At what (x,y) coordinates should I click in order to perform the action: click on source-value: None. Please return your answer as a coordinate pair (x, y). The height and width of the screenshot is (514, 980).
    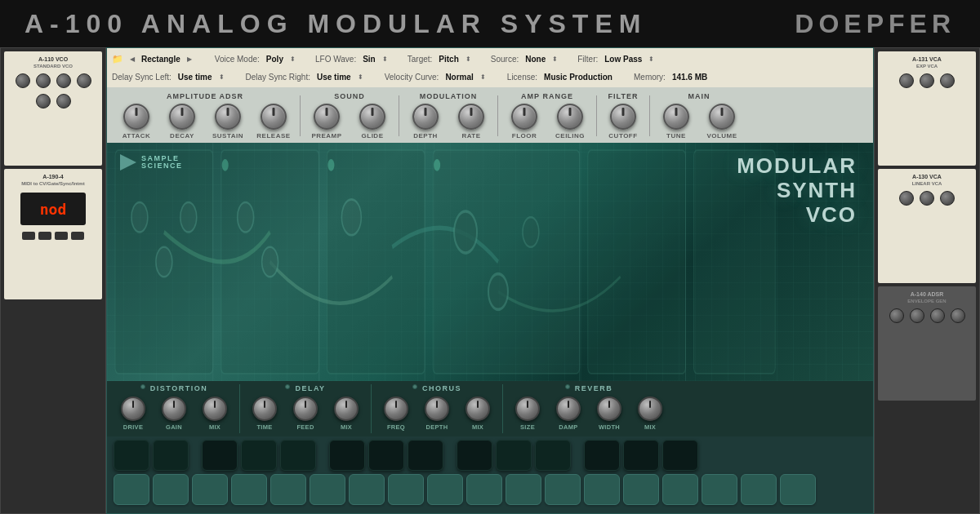
    Looking at the image, I should click on (536, 59).